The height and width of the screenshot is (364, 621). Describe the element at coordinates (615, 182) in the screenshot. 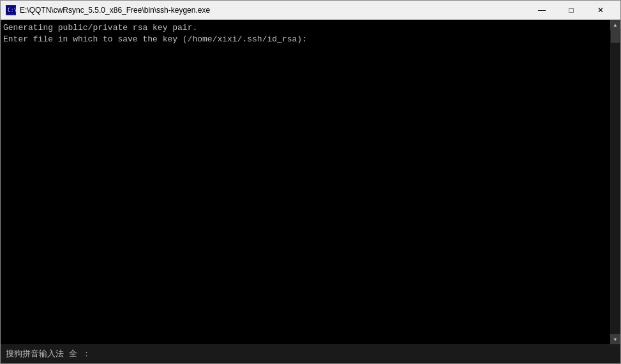

I see `scrollbar-track` at that location.